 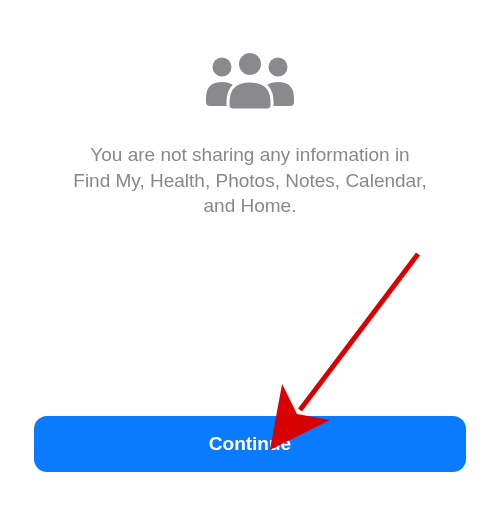 I want to click on continue-button: Continue, so click(x=250, y=444).